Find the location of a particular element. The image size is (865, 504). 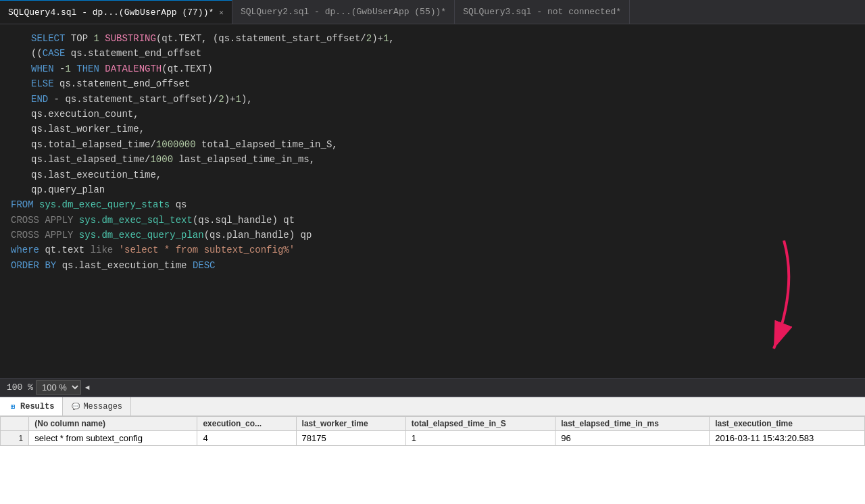

code-line: ((CASE qs.statement_end_offset is located at coordinates (432, 53).